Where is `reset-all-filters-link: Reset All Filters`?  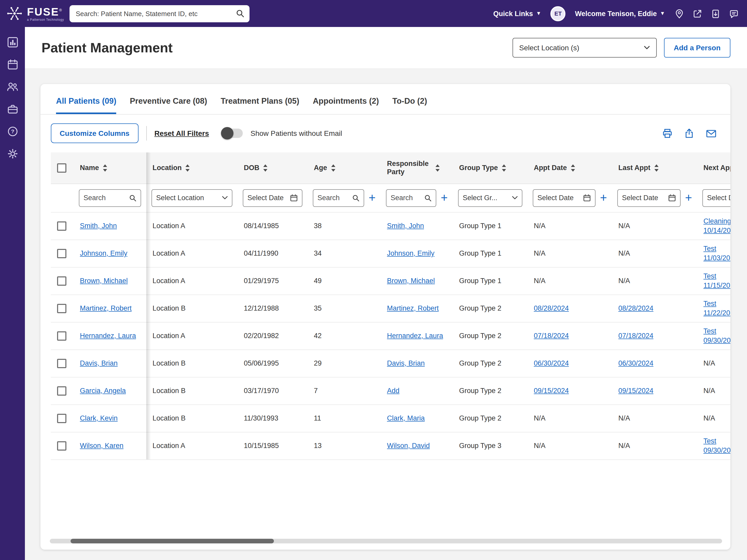 reset-all-filters-link: Reset All Filters is located at coordinates (182, 133).